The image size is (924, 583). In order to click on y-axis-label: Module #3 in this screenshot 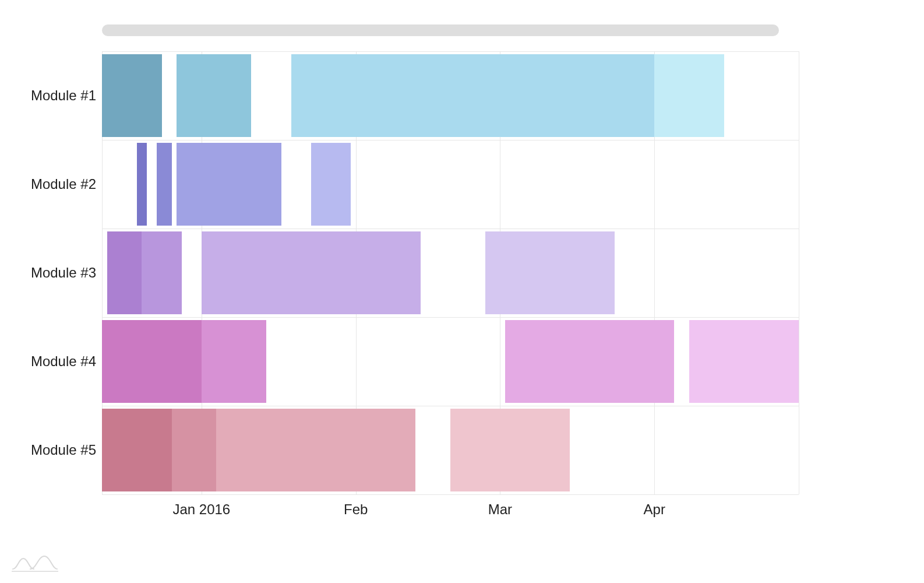, I will do `click(48, 273)`.